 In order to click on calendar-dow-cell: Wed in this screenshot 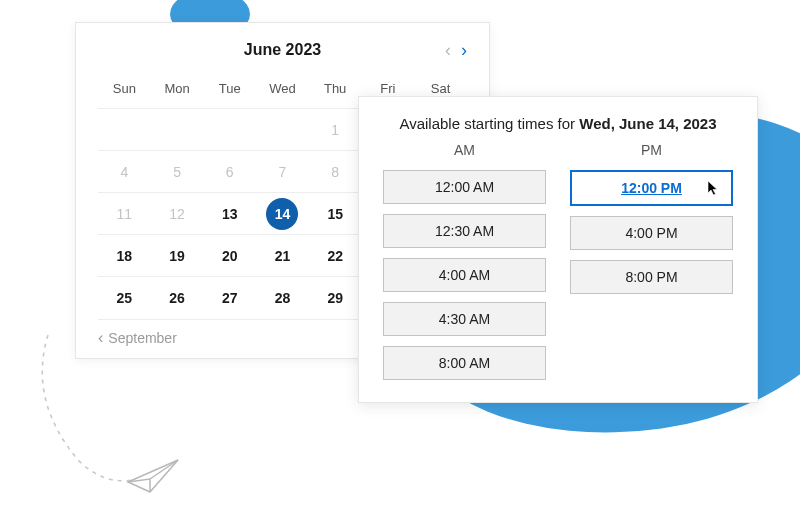, I will do `click(282, 91)`.